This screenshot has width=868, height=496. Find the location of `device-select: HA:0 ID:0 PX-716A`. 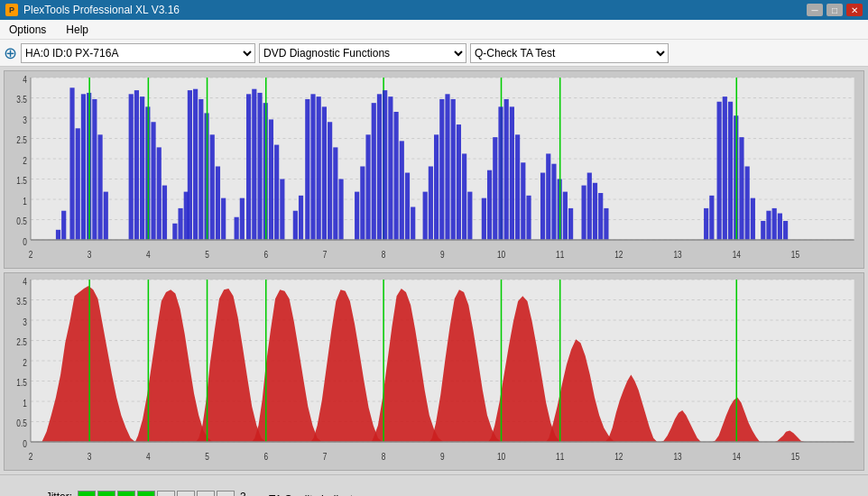

device-select: HA:0 ID:0 PX-716A is located at coordinates (138, 53).